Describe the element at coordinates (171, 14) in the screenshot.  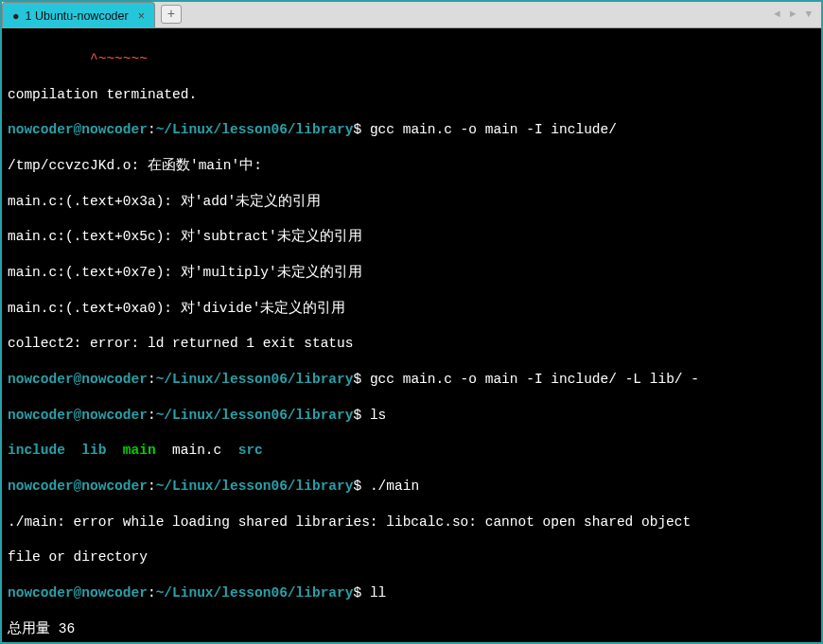
I see `new-tab-button: +` at that location.